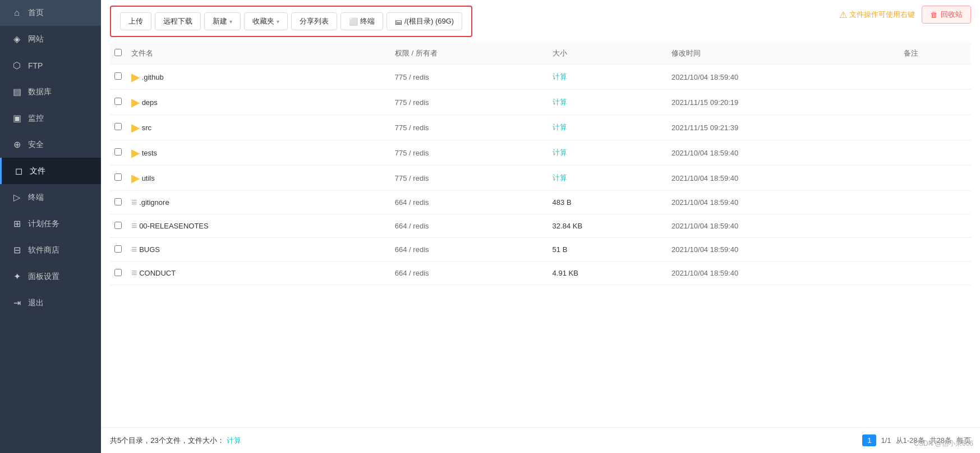 This screenshot has width=980, height=453. Describe the element at coordinates (869, 440) in the screenshot. I see `current-page: 1` at that location.